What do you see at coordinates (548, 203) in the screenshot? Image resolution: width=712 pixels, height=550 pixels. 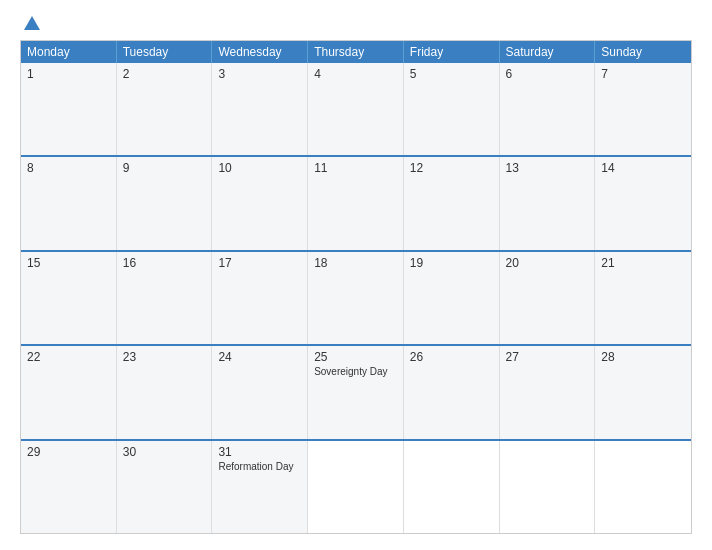 I see `day-cell: 13` at bounding box center [548, 203].